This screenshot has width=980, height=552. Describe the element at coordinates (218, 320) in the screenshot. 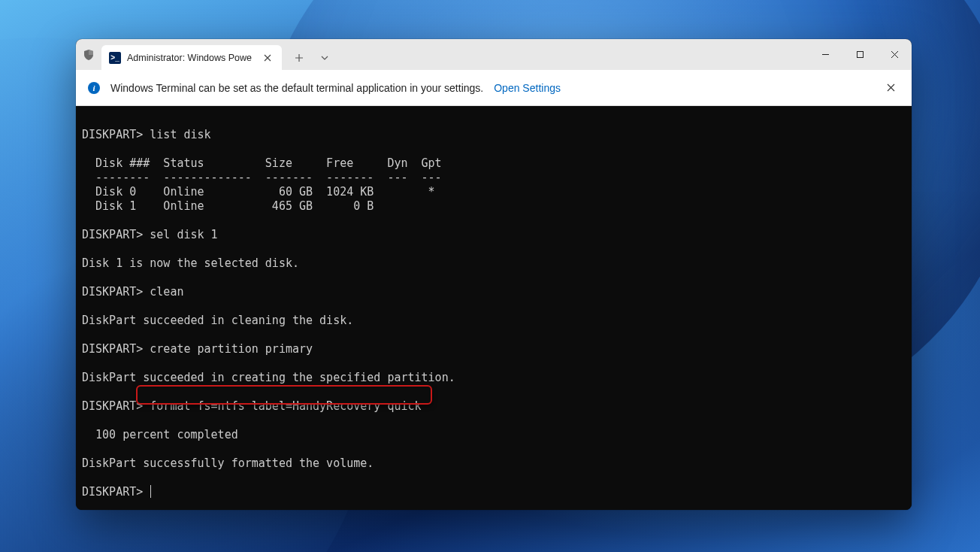

I see `terminal-line: DiskPart succeeded in cleaning the disk.` at that location.